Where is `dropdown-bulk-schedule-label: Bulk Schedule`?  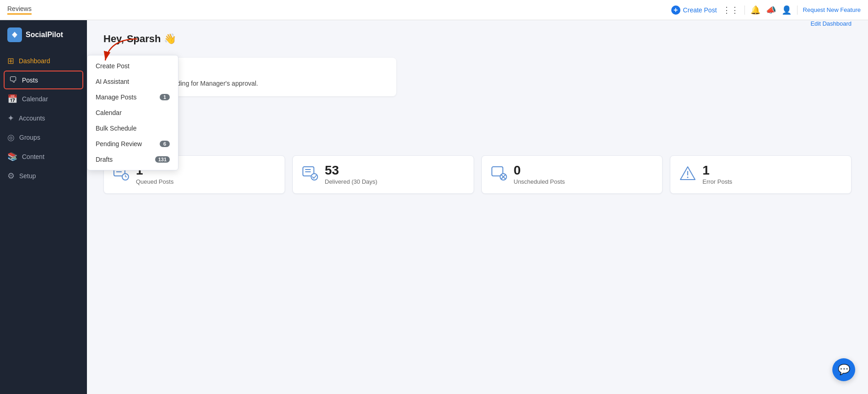
dropdown-bulk-schedule-label: Bulk Schedule is located at coordinates (116, 128).